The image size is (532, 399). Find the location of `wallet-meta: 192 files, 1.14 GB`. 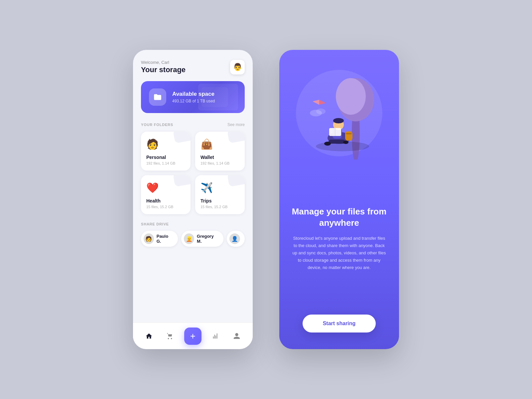

wallet-meta: 192 files, 1.14 GB is located at coordinates (220, 163).